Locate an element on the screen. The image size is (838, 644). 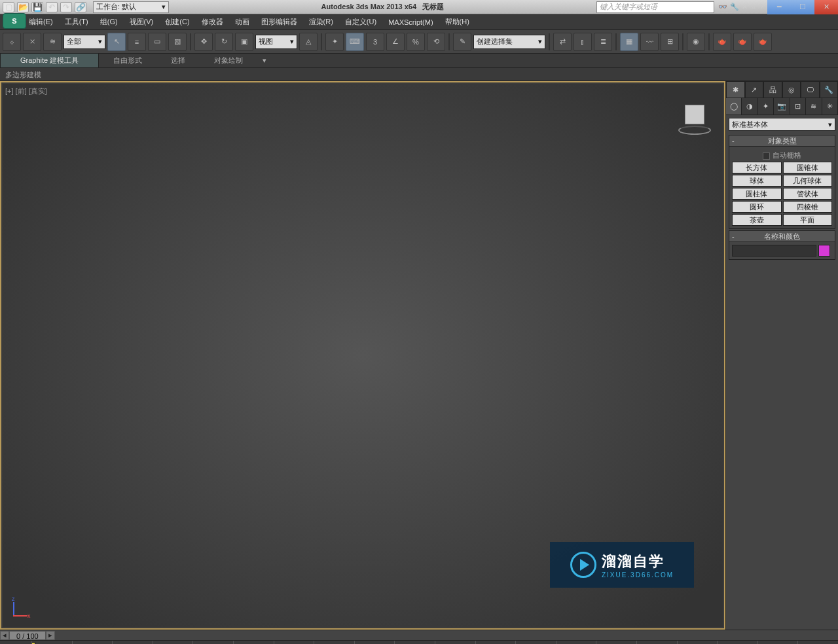
mirror-button: ⇄ is located at coordinates (562, 42).